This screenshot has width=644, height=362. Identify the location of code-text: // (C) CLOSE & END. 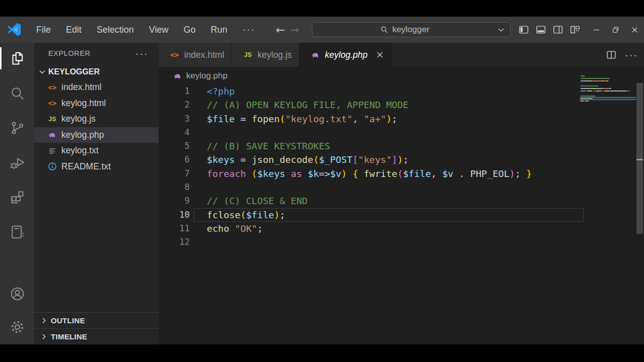
(257, 201).